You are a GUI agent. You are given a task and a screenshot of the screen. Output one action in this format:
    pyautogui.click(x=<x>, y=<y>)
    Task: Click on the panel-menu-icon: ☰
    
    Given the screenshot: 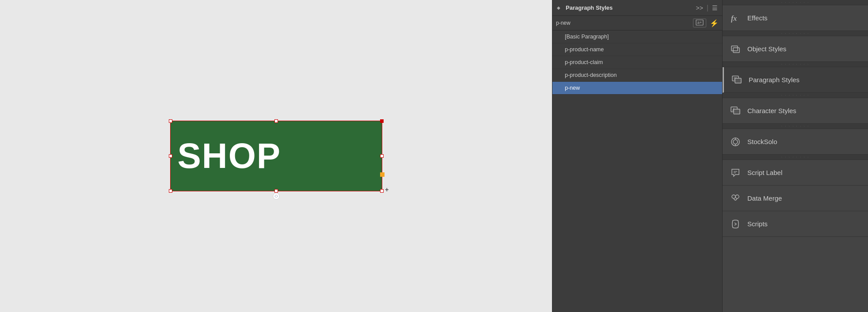 What is the action you would take?
    pyautogui.click(x=715, y=8)
    